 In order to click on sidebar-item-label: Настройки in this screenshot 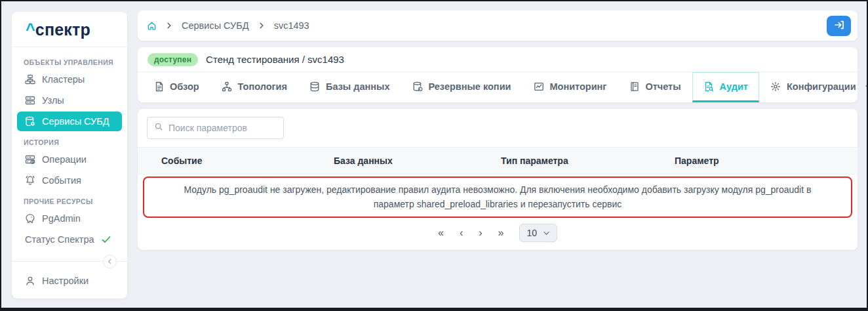, I will do `click(66, 281)`.